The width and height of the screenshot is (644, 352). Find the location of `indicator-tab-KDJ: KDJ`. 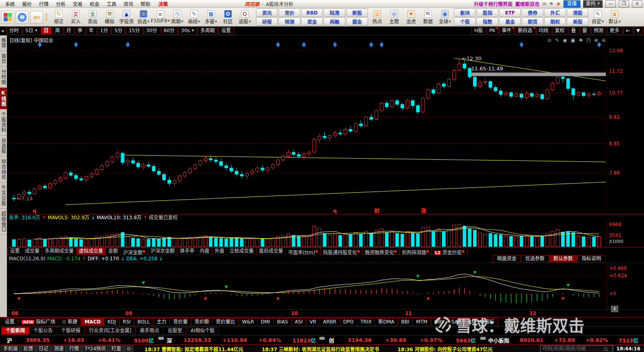

indicator-tab-KDJ: KDJ is located at coordinates (112, 322).